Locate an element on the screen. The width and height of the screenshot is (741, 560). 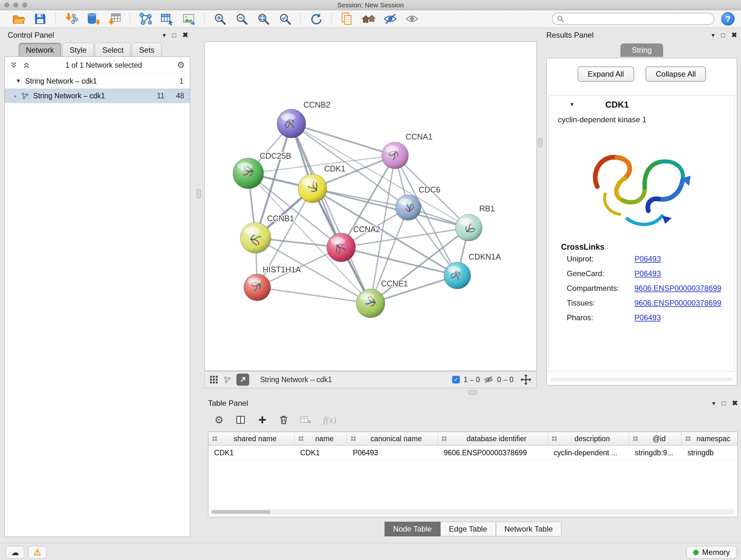
column-header-shared-name: shared name is located at coordinates (251, 439).